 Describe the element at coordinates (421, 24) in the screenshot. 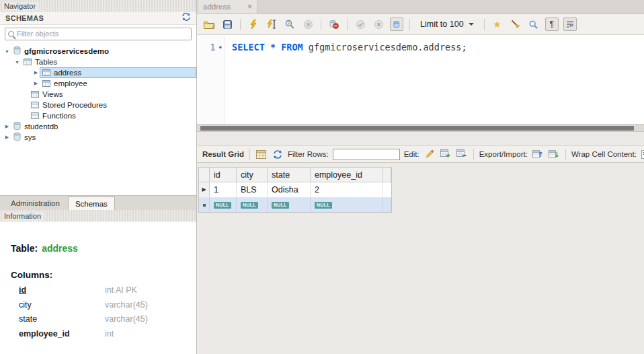

I see `sql-editor-toolbar: Limit to 100 ★+ ¶` at that location.